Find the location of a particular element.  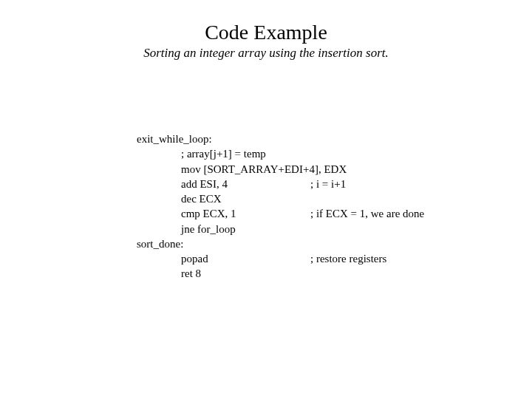

code-comment: ; restore registers is located at coordinates (349, 259).